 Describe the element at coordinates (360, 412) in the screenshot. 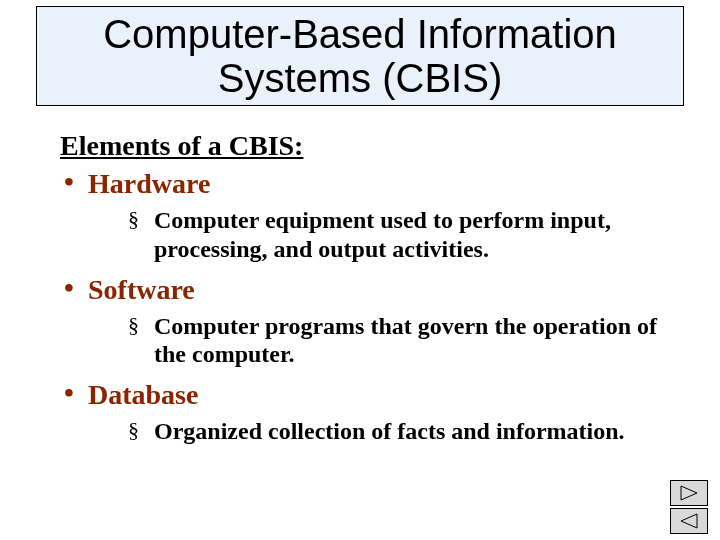

I see `list-item-database: Database Organized collection of facts a…` at that location.